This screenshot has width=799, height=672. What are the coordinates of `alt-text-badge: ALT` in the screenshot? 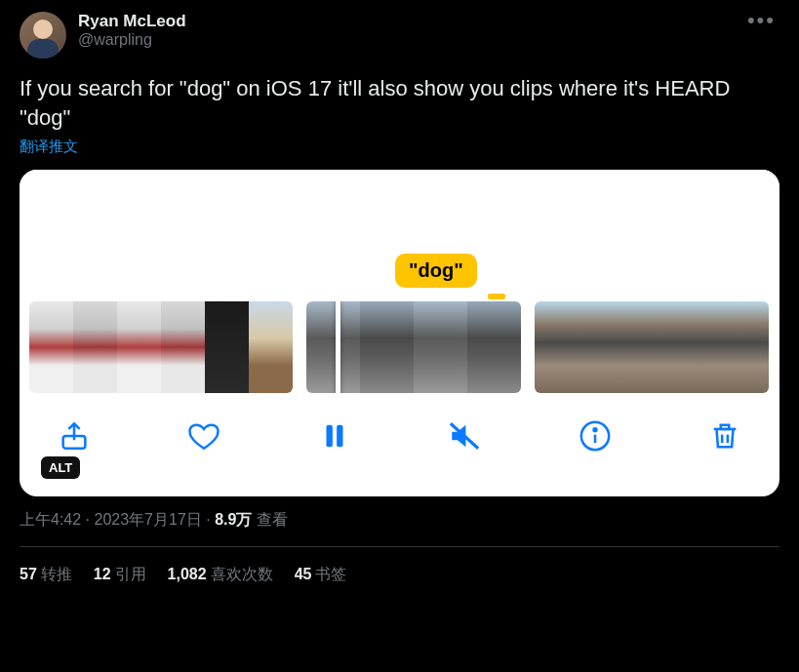 It's located at (60, 468).